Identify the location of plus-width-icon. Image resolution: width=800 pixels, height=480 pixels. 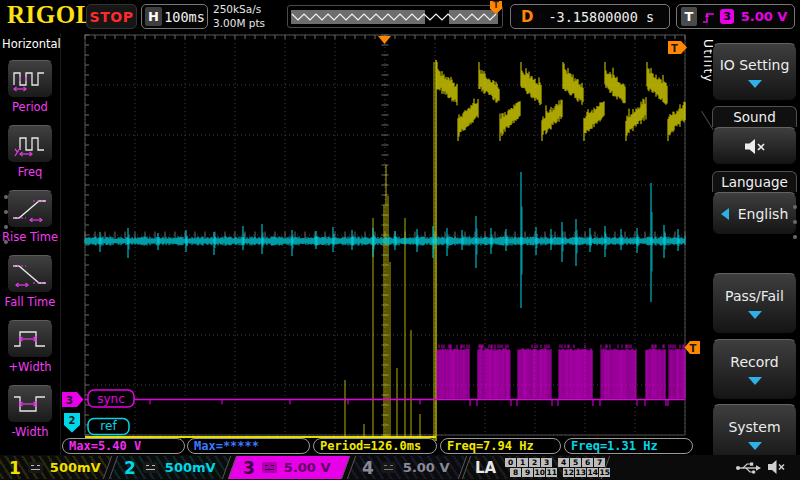
(30, 339).